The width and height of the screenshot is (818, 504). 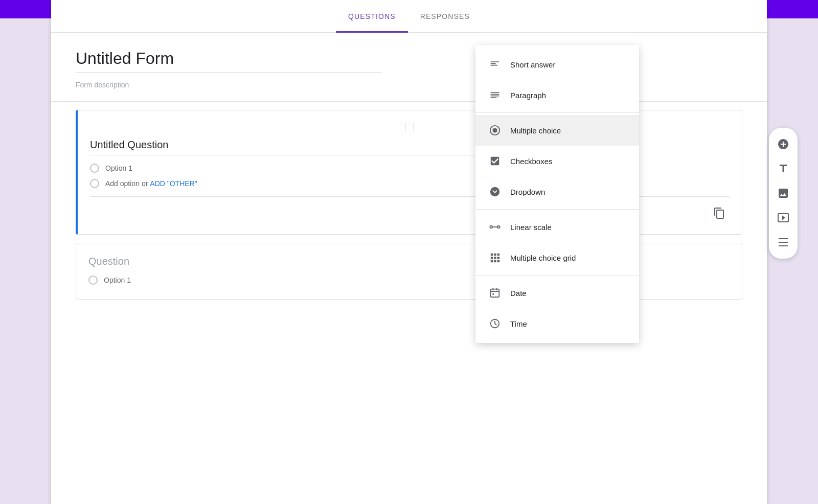 I want to click on add-other-link: ADD "OTHER", so click(x=173, y=184).